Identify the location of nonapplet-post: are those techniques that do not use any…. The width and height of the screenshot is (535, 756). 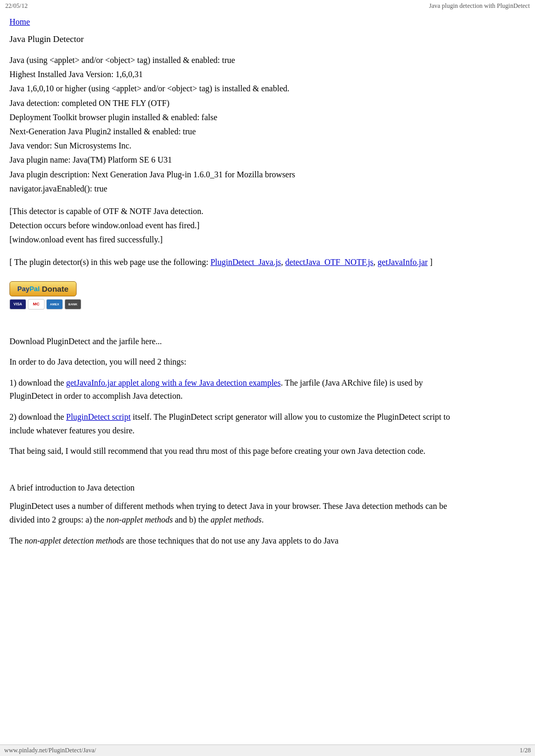
(231, 540).